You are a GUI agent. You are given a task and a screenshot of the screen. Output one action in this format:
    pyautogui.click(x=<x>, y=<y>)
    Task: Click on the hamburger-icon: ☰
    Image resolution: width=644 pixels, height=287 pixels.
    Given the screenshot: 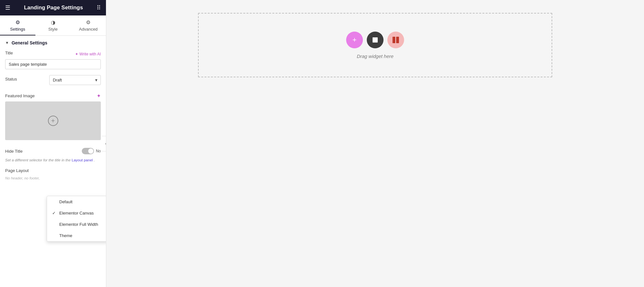 What is the action you would take?
    pyautogui.click(x=8, y=8)
    